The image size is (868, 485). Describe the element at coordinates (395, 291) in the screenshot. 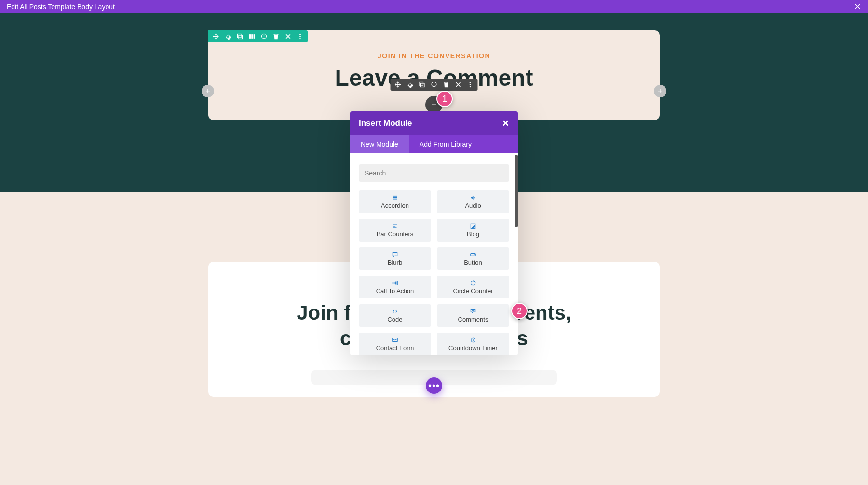

I see `module-item-label: Call To Action` at that location.